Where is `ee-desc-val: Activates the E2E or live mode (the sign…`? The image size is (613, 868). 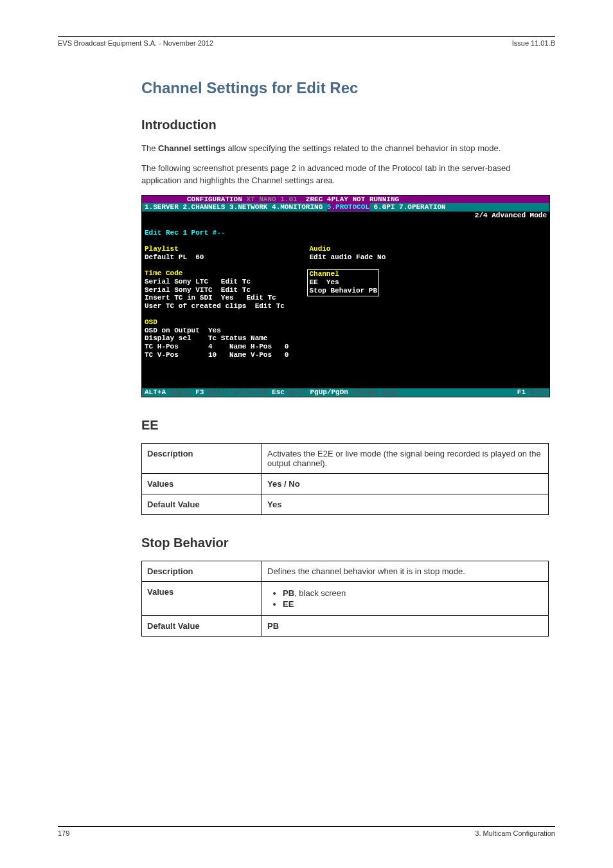 ee-desc-val: Activates the E2E or live mode (the sign… is located at coordinates (405, 458).